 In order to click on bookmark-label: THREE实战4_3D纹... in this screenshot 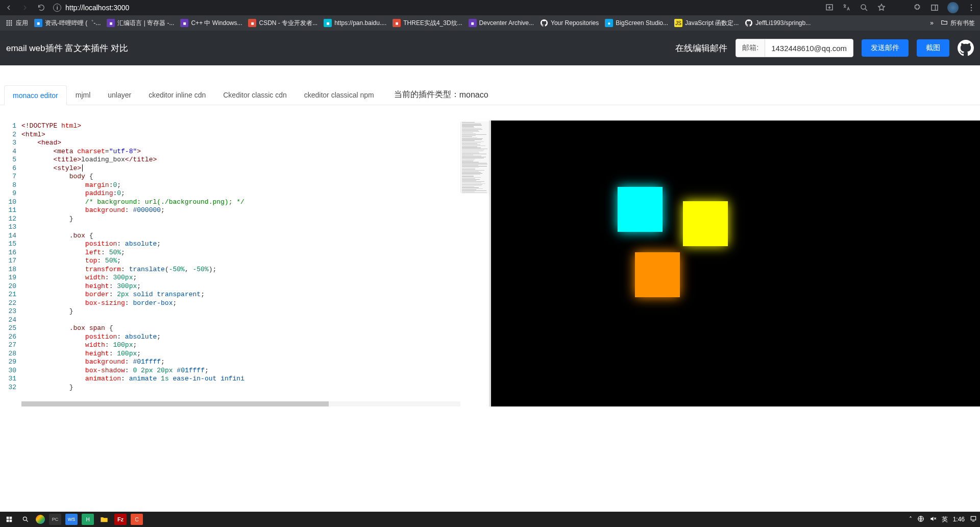, I will do `click(433, 23)`.